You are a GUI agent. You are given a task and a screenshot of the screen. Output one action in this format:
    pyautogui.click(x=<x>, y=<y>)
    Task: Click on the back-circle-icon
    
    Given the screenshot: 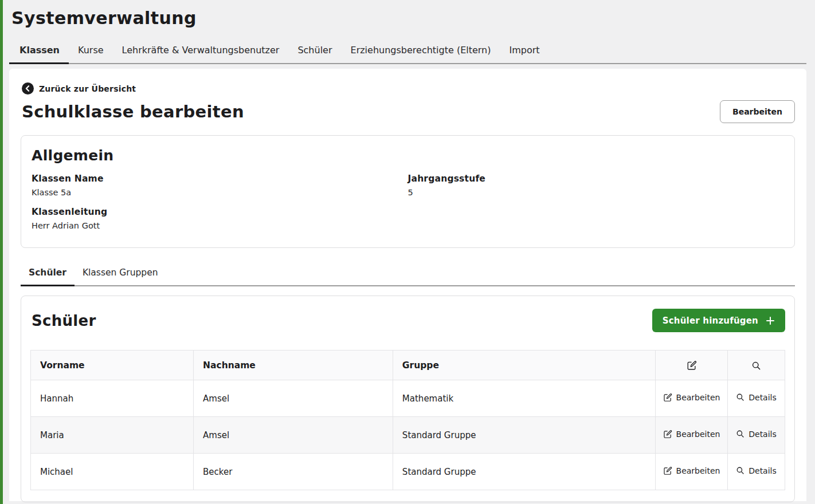 What is the action you would take?
    pyautogui.click(x=28, y=88)
    